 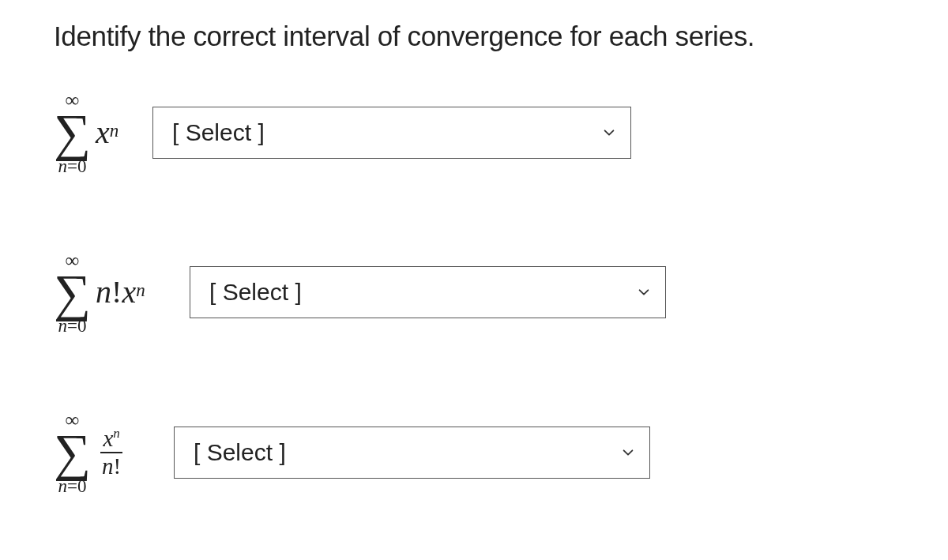 I want to click on series-row: ∞ ∑ n=0 xn n! [ Select ], so click(x=474, y=453).